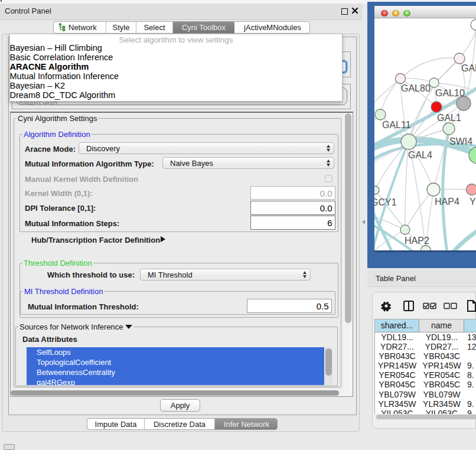 The width and height of the screenshot is (476, 450). I want to click on svg-text: SWI4, so click(461, 142).